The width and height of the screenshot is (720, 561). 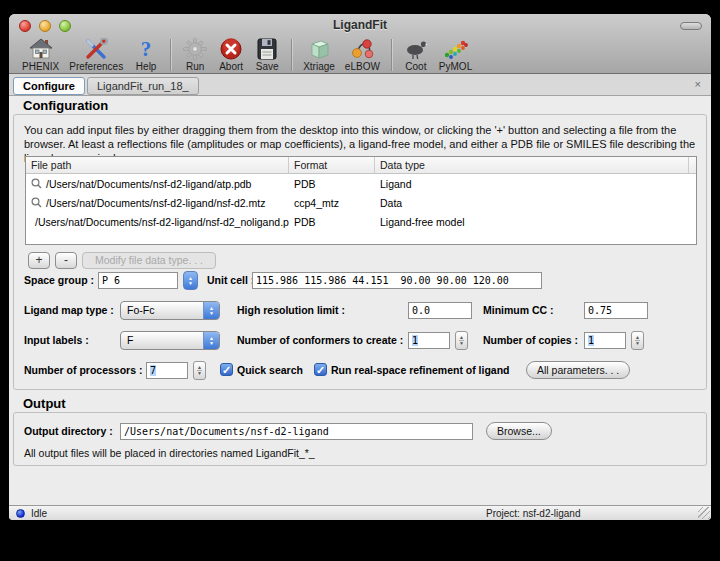 I want to click on input-files-table: File path Format Data type /Users/nat/Do…, so click(x=361, y=200).